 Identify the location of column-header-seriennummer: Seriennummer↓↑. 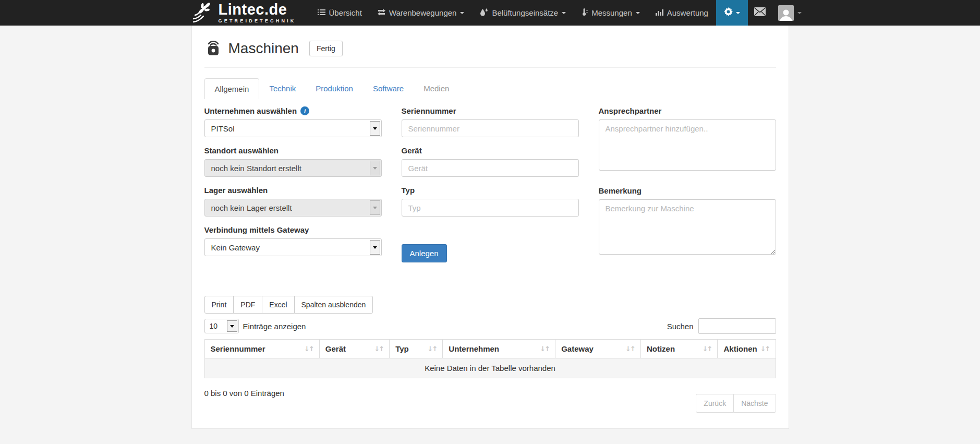
(262, 349).